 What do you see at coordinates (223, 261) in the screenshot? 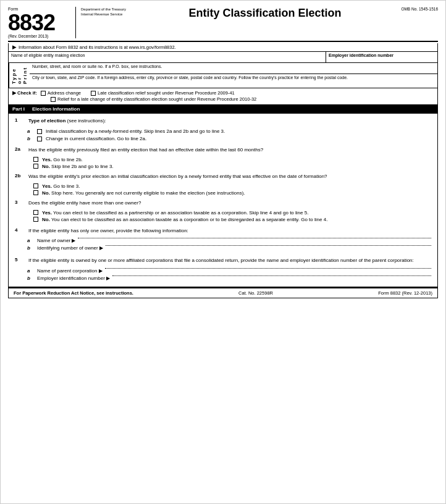
I see `q5-row: 5 If the eligible entity is owned by one…` at bounding box center [223, 261].